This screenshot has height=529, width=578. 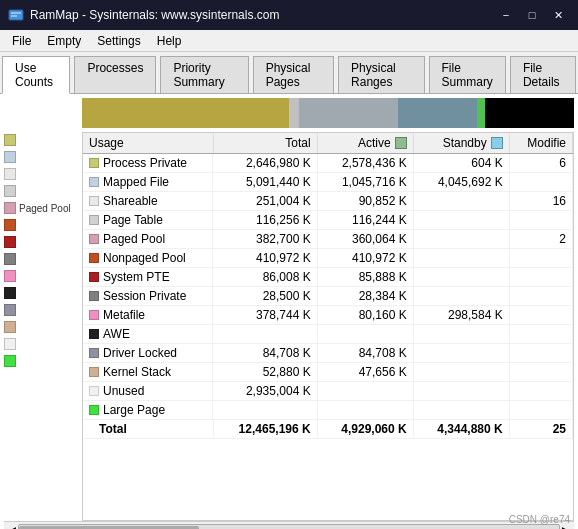 What do you see at coordinates (532, 15) in the screenshot?
I see `maximize-button: □` at bounding box center [532, 15].